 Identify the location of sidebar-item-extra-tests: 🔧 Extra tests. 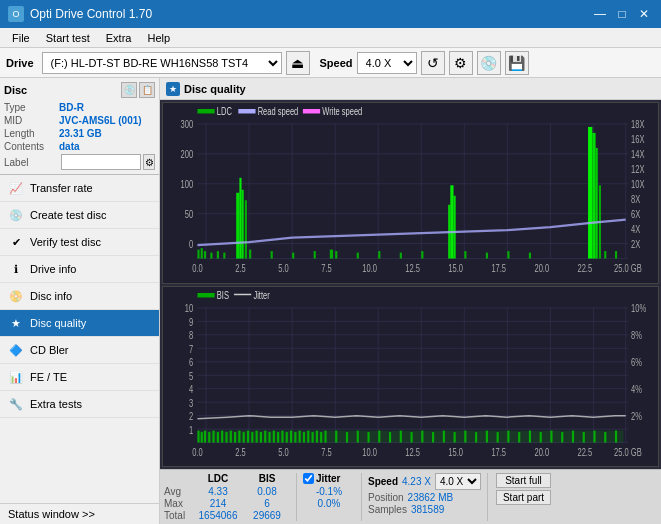
(80, 404).